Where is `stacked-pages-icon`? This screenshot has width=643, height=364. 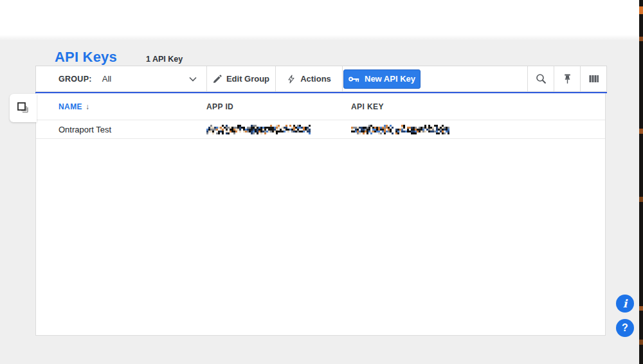 stacked-pages-icon is located at coordinates (23, 108).